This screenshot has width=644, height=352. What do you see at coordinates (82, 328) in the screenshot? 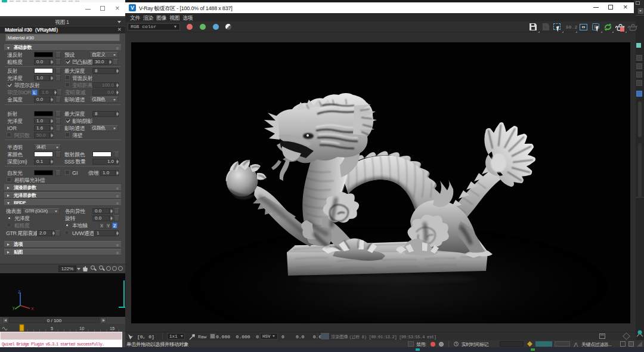
I see `svg-text: 10` at bounding box center [82, 328].